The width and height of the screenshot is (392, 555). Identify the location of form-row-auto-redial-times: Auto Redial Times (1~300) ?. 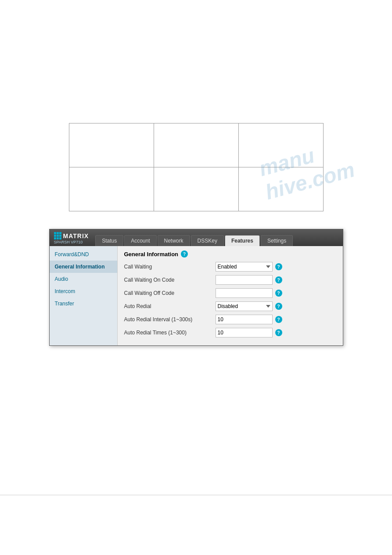
(230, 333).